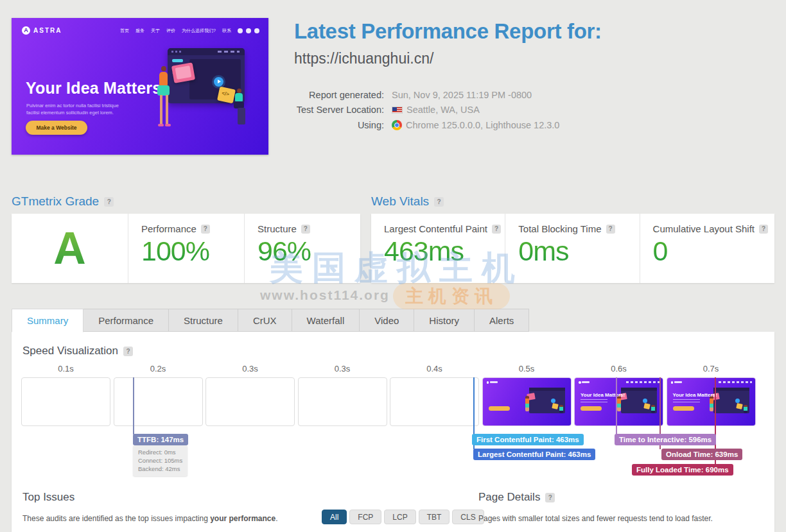 The width and height of the screenshot is (786, 532). What do you see at coordinates (397, 125) in the screenshot?
I see `chrome-icon` at bounding box center [397, 125].